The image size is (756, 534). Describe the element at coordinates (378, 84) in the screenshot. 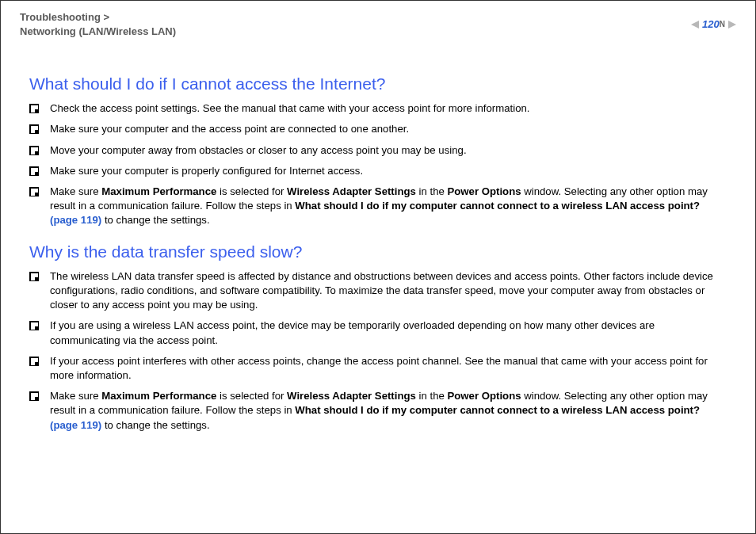

I see `section-heading-1: What should I do if I cannot access the …` at that location.